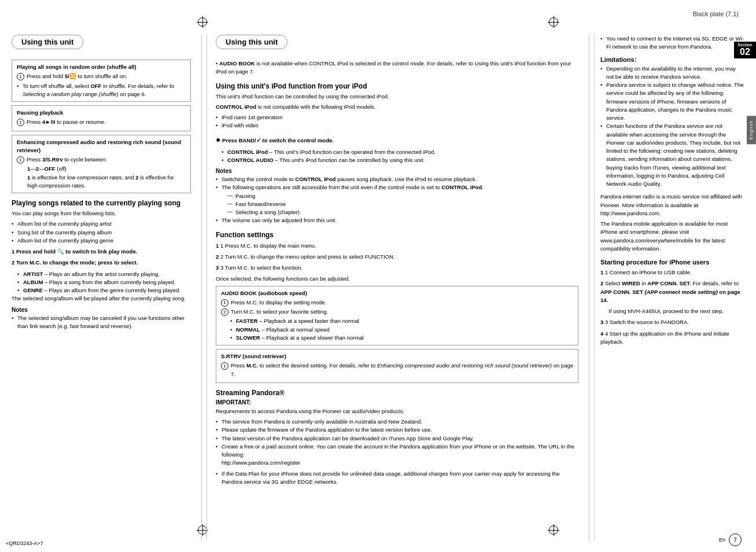 Image resolution: width=756 pixels, height=552 pixels. I want to click on ipod-notes-list: Switching the control mode to CONTROL iP…, so click(397, 184).